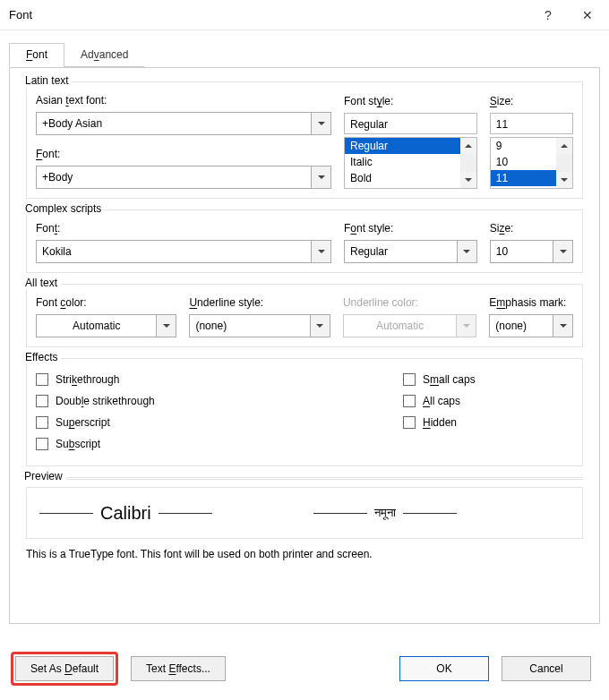 The width and height of the screenshot is (609, 700). What do you see at coordinates (106, 303) in the screenshot?
I see `font-color-label: Font color:` at bounding box center [106, 303].